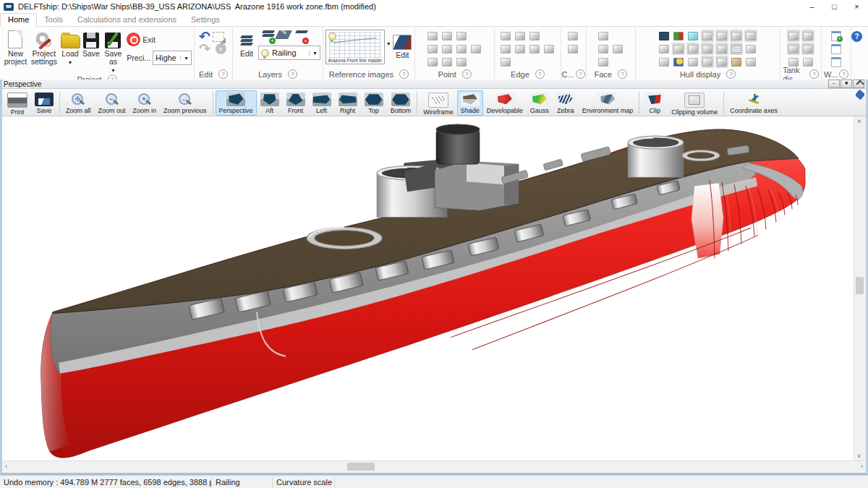 This screenshot has width=868, height=488. I want to click on zoom-all-button: ✣Zoom all, so click(78, 103).